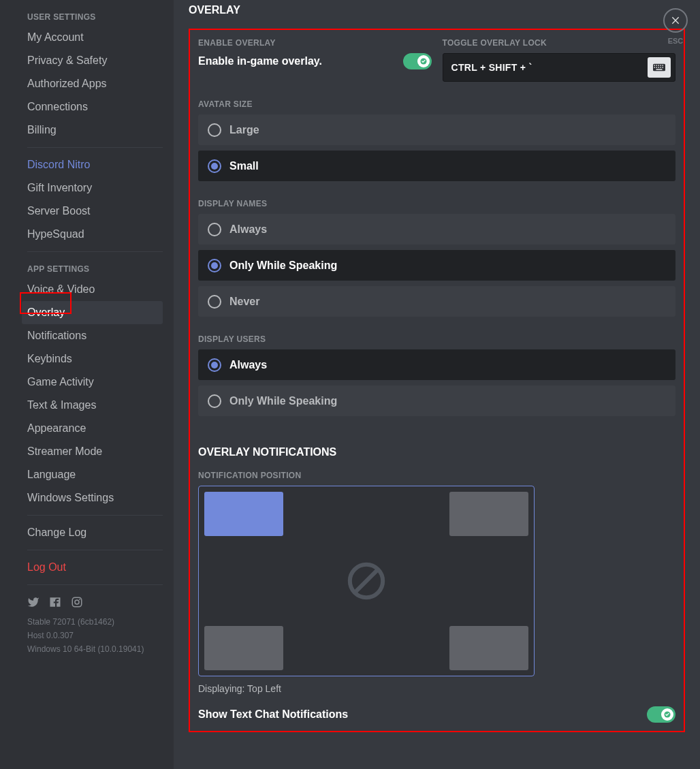  What do you see at coordinates (95, 648) in the screenshot?
I see `version-line-3: Windows 10 64-Bit (10.0.19041)` at bounding box center [95, 648].